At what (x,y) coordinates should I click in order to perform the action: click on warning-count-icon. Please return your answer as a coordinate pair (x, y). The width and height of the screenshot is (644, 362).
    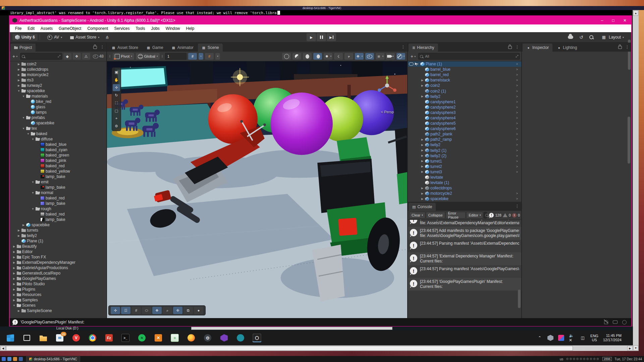
    Looking at the image, I should click on (505, 215).